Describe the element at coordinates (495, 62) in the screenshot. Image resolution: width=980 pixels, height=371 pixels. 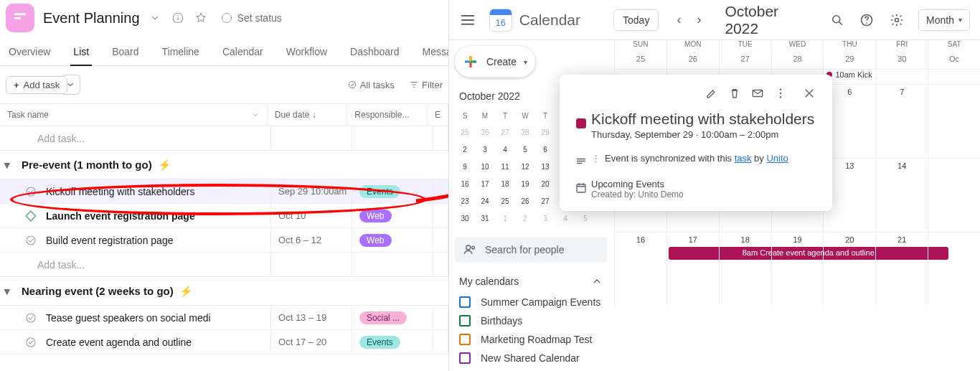
I see `create-button: Create` at that location.